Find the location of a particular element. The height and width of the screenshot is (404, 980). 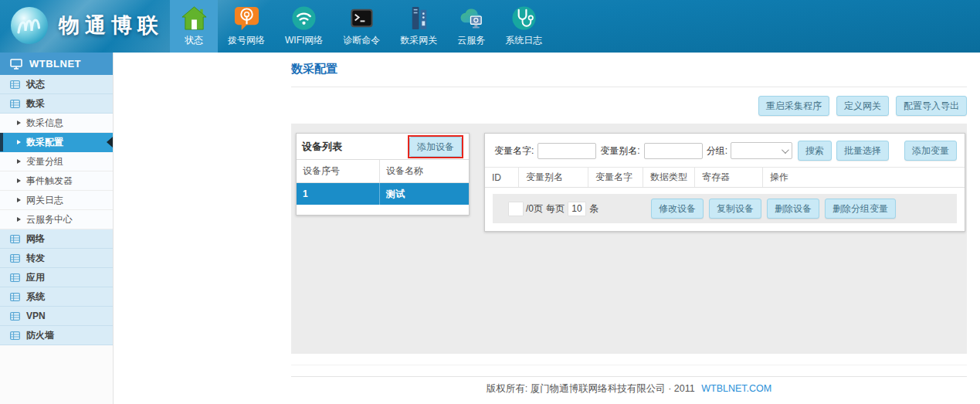

device-name-cell: 测试 is located at coordinates (424, 194).